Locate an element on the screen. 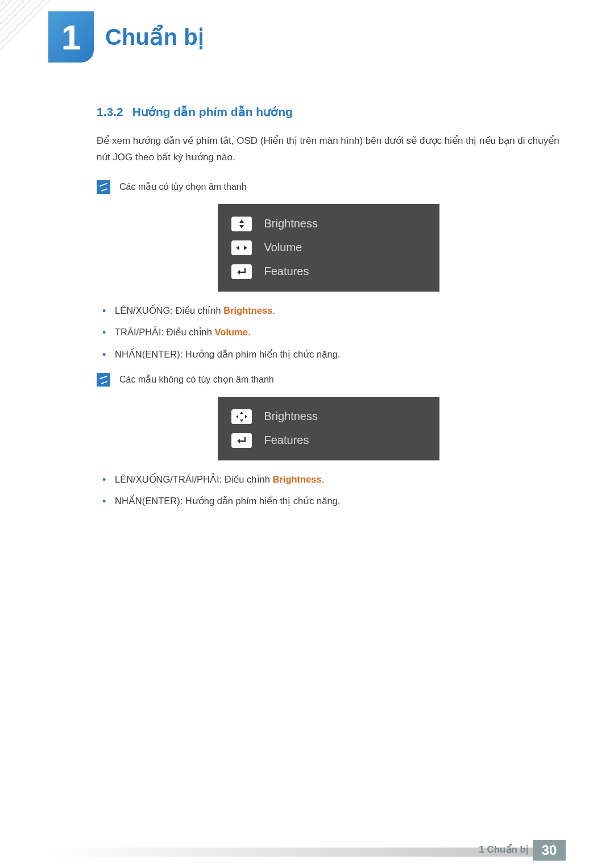 This screenshot has width=614, height=868. osd-panel-nosound: Brightness Features is located at coordinates (329, 429).